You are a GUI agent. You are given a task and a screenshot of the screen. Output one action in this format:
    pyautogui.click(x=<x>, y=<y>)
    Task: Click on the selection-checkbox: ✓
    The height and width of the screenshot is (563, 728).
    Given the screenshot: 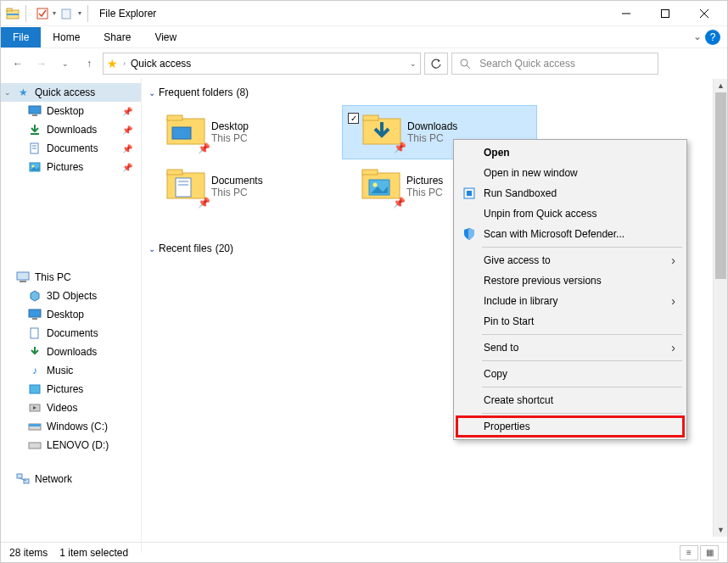 What is the action you would take?
    pyautogui.click(x=353, y=119)
    